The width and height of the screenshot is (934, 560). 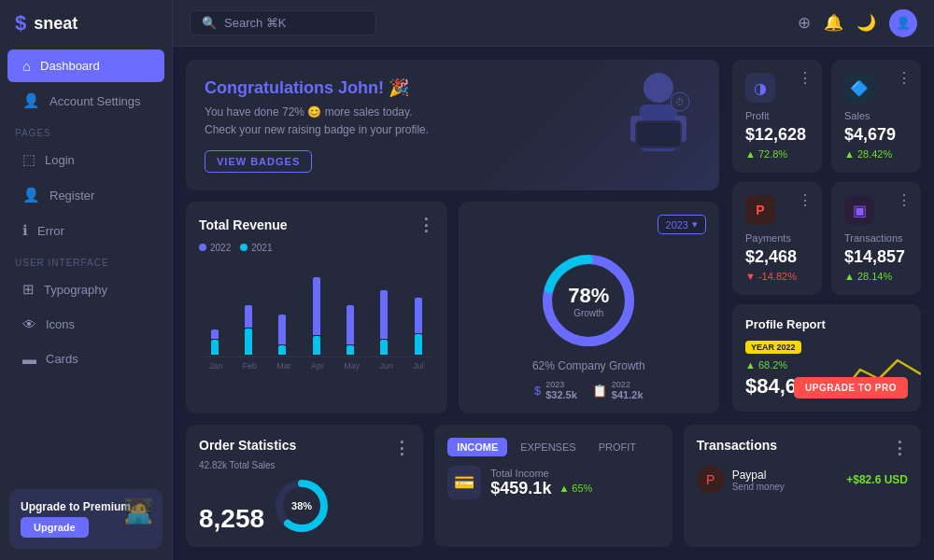 What do you see at coordinates (86, 30) in the screenshot?
I see `sidebar-logo: $ sneat` at bounding box center [86, 30].